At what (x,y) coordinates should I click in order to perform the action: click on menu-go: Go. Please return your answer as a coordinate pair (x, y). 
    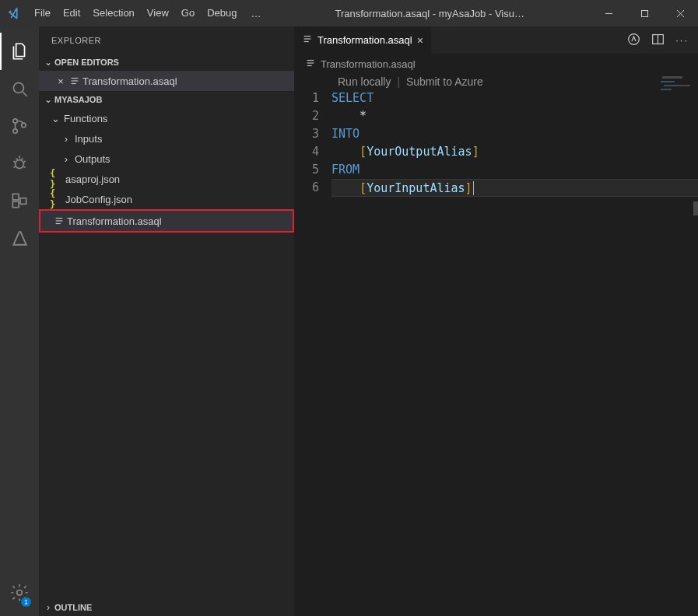
    Looking at the image, I should click on (188, 13).